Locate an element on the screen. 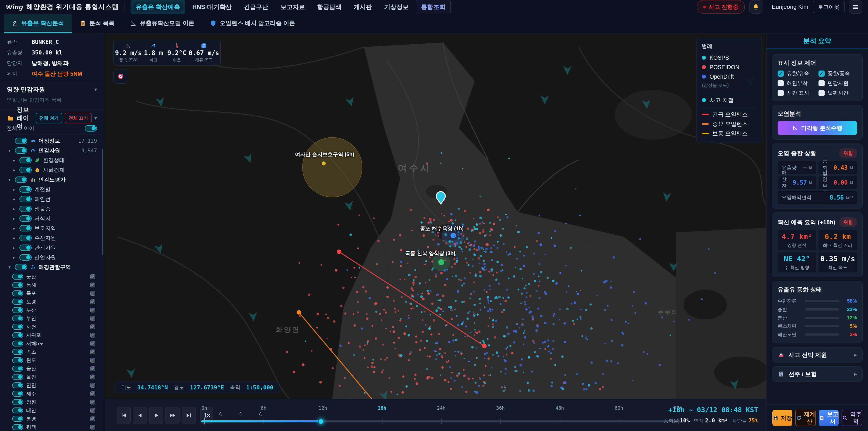 This screenshot has height=431, width=868. timeline-thumb is located at coordinates (321, 422).